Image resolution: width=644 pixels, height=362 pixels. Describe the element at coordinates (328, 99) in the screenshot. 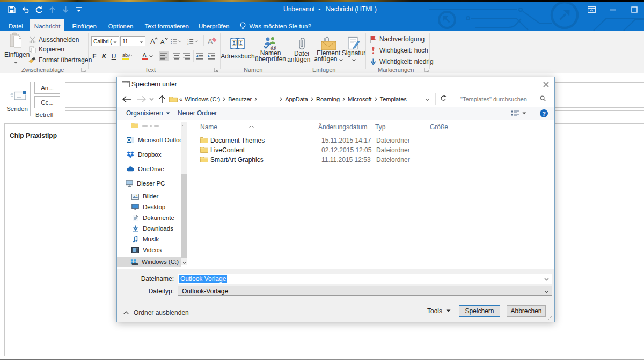

I see `breadcrumb-roaming: Roaming` at that location.